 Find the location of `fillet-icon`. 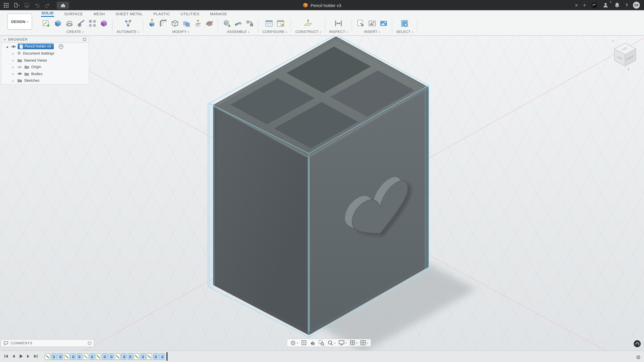

fillet-icon is located at coordinates (164, 23).